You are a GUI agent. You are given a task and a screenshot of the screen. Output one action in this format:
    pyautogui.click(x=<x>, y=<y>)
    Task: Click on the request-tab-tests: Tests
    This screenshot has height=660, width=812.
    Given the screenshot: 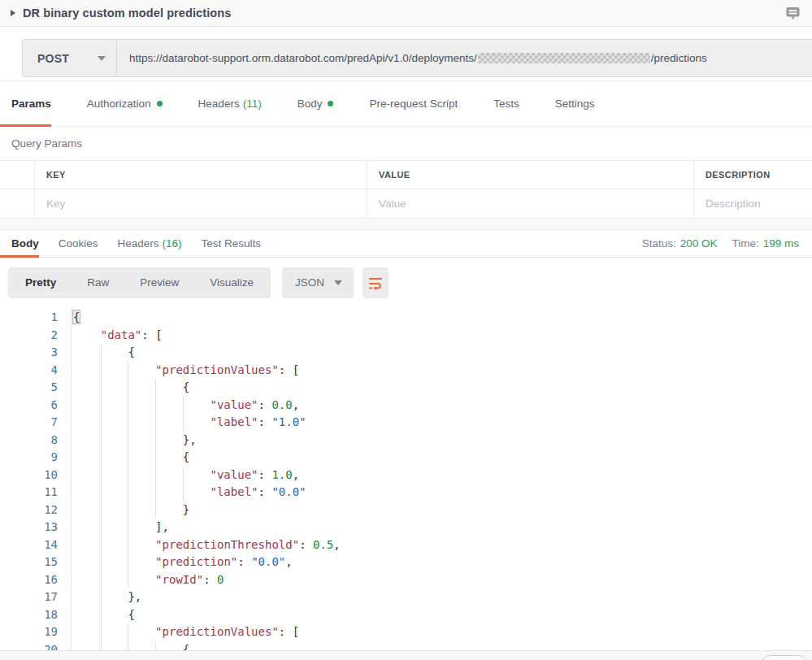 What is the action you would take?
    pyautogui.click(x=506, y=104)
    